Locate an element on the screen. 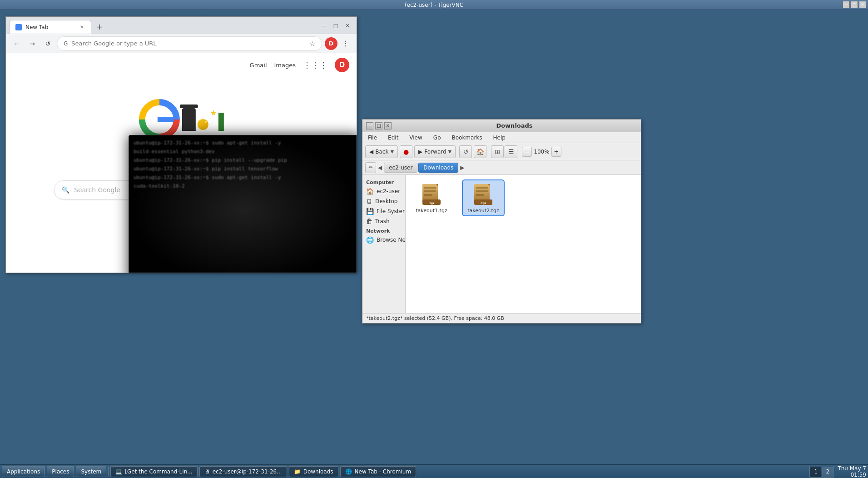  nautilus-icon-view-btn: ⊞ is located at coordinates (497, 152).